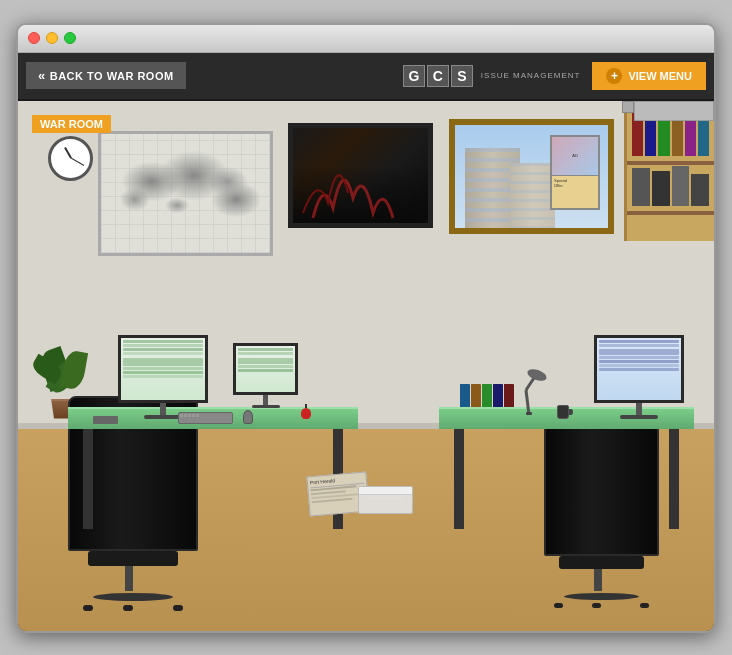 The image size is (732, 655). I want to click on world-map-whiteboard, so click(186, 194).